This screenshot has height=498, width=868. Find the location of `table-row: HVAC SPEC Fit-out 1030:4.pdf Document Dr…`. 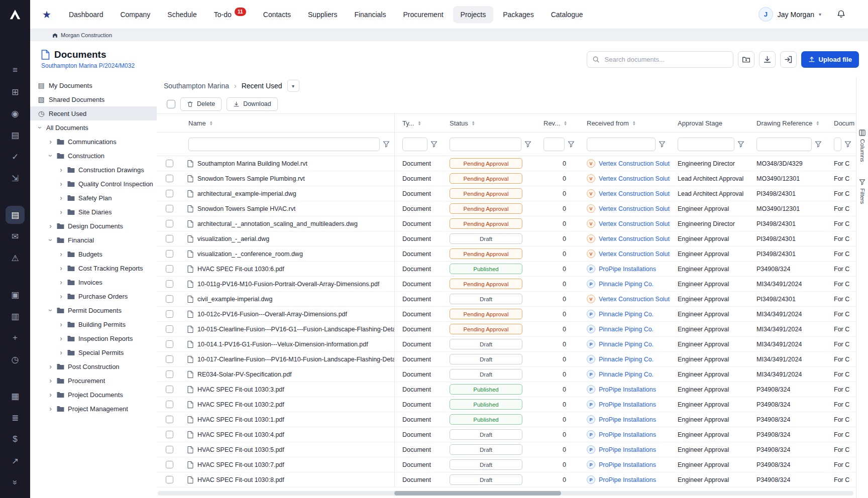

table-row: HVAC SPEC Fit-out 1030:4.pdf Document Dr… is located at coordinates (506, 435).